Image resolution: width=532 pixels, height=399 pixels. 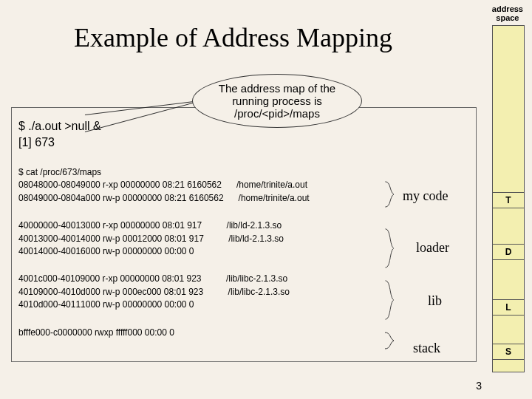 What do you see at coordinates (508, 199) in the screenshot?
I see `address-space-column: T D L S` at bounding box center [508, 199].